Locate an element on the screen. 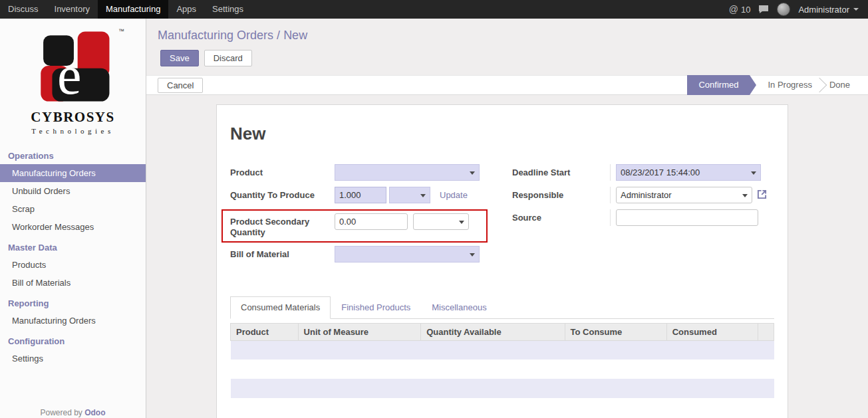 The image size is (868, 418). company-logo: e ™ CYBROSYS Technologies is located at coordinates (73, 77).